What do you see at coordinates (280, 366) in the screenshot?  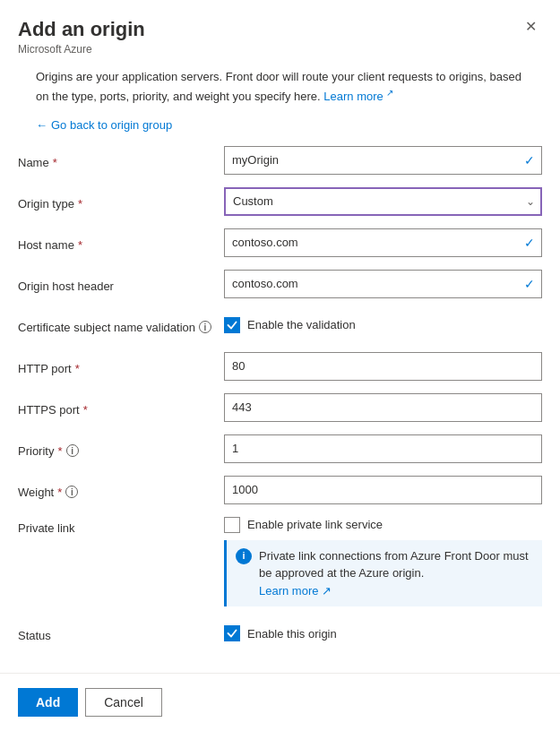 I see `http-port-row: HTTP port *` at bounding box center [280, 366].